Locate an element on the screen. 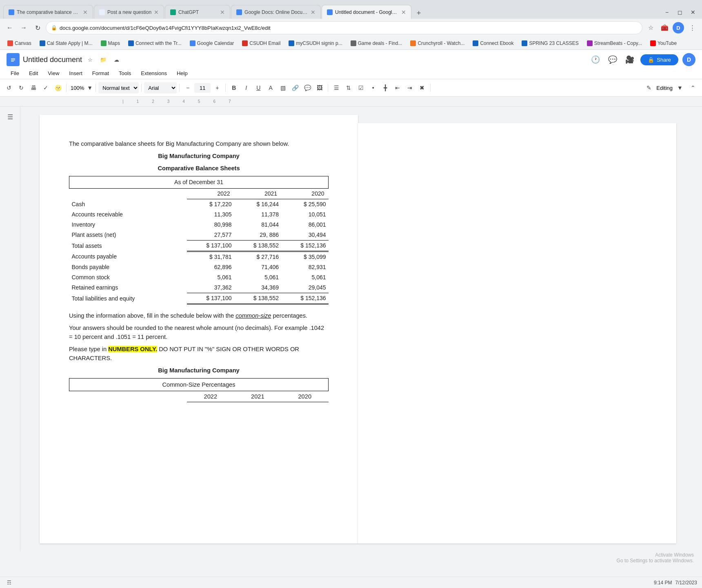  minimize-button: − is located at coordinates (667, 12).